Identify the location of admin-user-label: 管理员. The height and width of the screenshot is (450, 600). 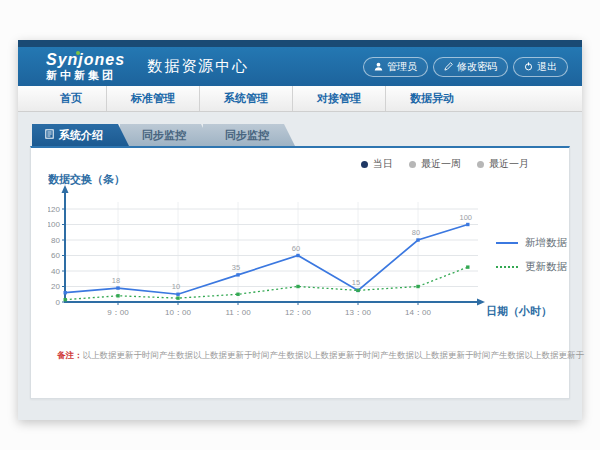
(402, 67).